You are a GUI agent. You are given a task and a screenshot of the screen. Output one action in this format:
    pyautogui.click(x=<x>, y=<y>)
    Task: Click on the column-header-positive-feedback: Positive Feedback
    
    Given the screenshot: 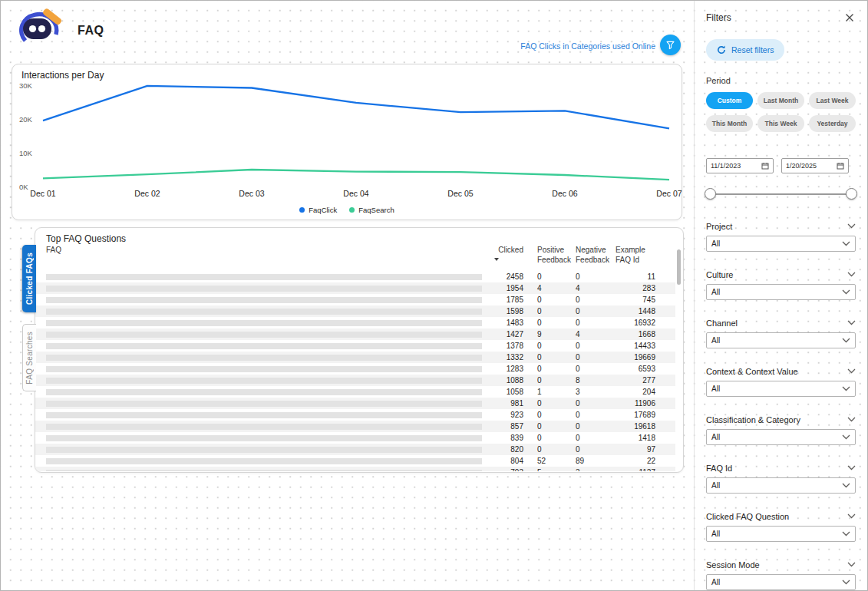 What is the action you would take?
    pyautogui.click(x=548, y=255)
    